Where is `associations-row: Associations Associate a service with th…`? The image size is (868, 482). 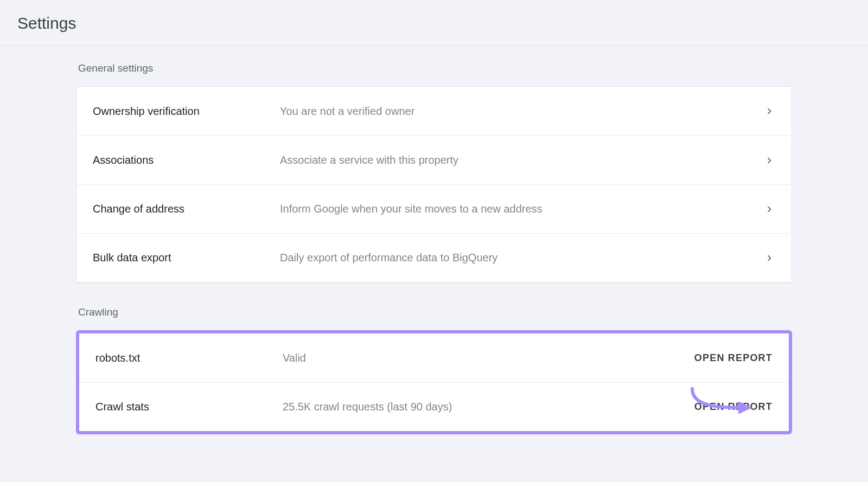
associations-row: Associations Associate a service with th… is located at coordinates (434, 160).